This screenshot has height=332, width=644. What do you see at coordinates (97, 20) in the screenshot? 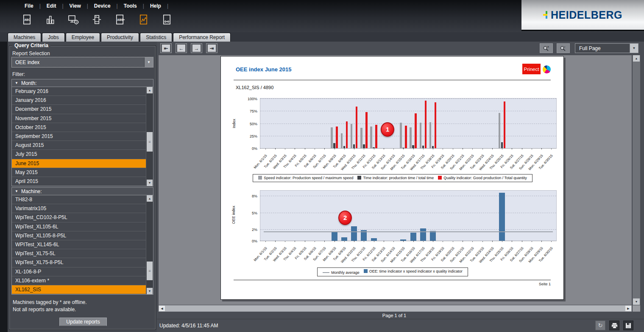
I see `press-device-button` at bounding box center [97, 20].